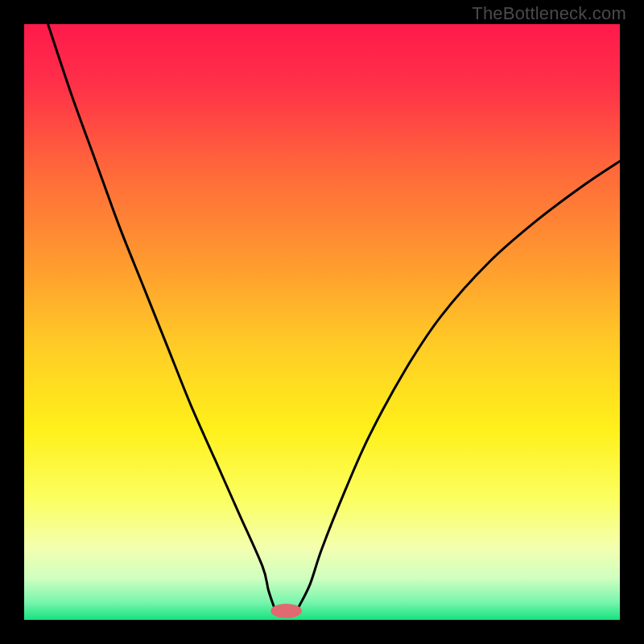  What do you see at coordinates (286, 611) in the screenshot?
I see `minimum-marker` at bounding box center [286, 611].